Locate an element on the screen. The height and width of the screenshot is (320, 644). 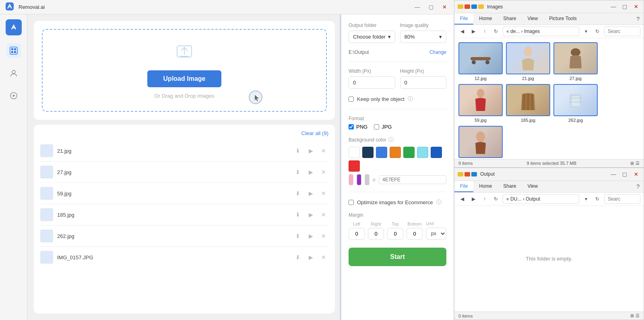
color-swatch-white is located at coordinates (354, 152).